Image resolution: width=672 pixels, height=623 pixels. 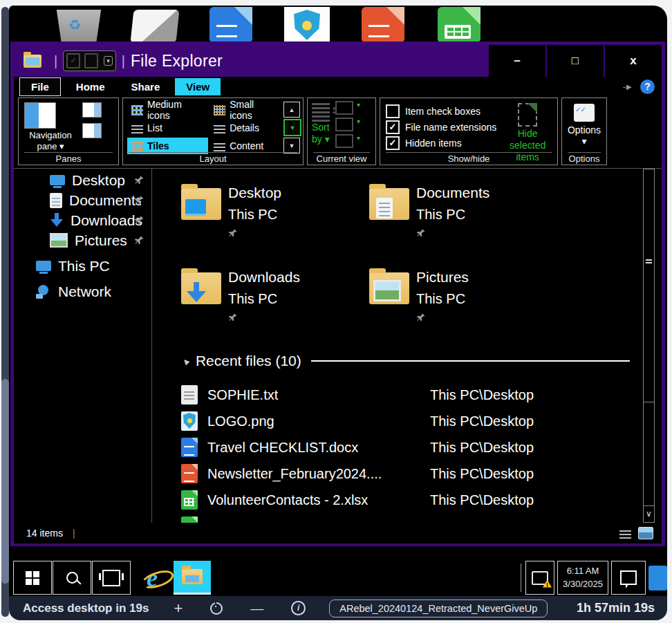 What do you see at coordinates (91, 61) in the screenshot?
I see `qat-newfolder-icon` at bounding box center [91, 61].